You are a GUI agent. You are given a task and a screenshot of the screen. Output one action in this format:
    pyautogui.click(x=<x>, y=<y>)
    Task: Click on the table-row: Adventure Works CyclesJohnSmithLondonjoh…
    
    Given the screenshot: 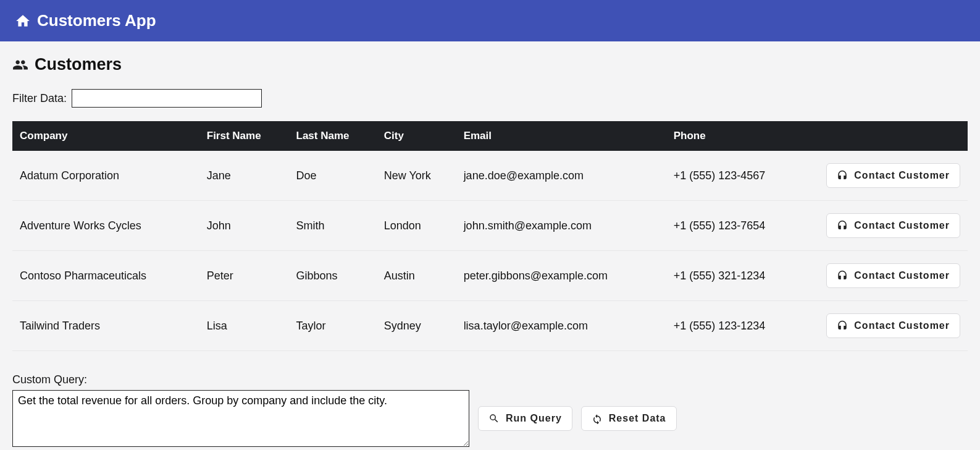 What is the action you would take?
    pyautogui.click(x=490, y=226)
    